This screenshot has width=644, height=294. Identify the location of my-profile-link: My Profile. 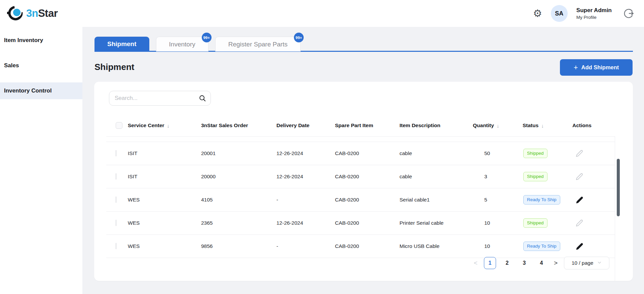
(594, 17).